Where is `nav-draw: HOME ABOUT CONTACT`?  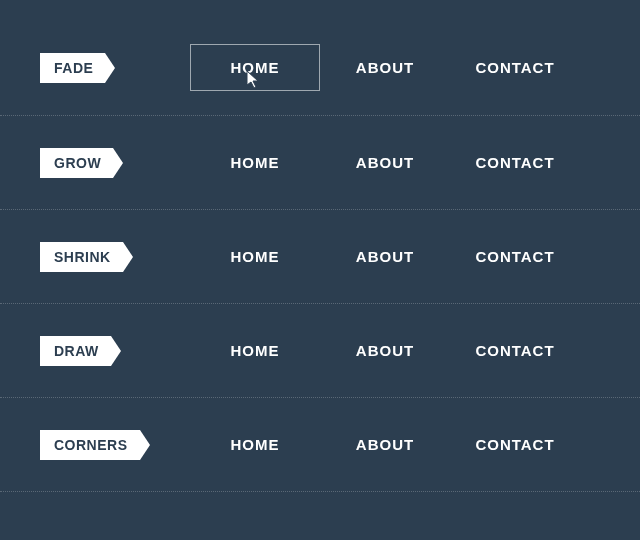 nav-draw: HOME ABOUT CONTACT is located at coordinates (395, 350).